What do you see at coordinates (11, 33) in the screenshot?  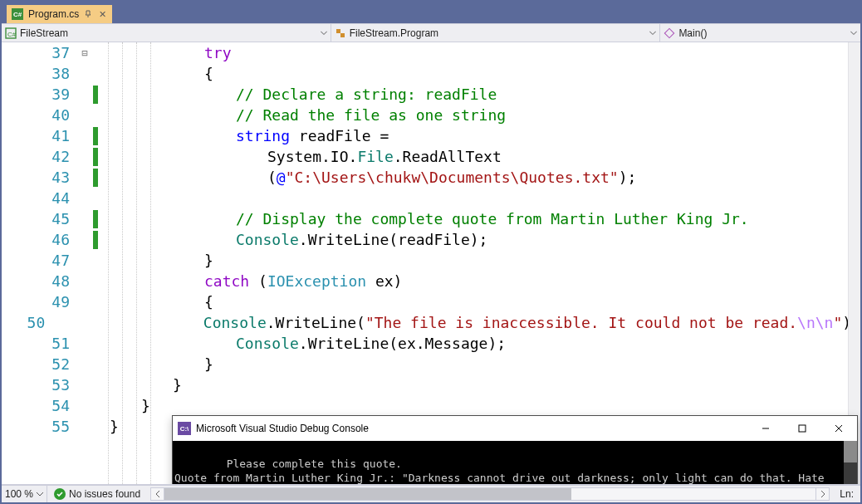 I see `csharp-project-icon: C#` at bounding box center [11, 33].